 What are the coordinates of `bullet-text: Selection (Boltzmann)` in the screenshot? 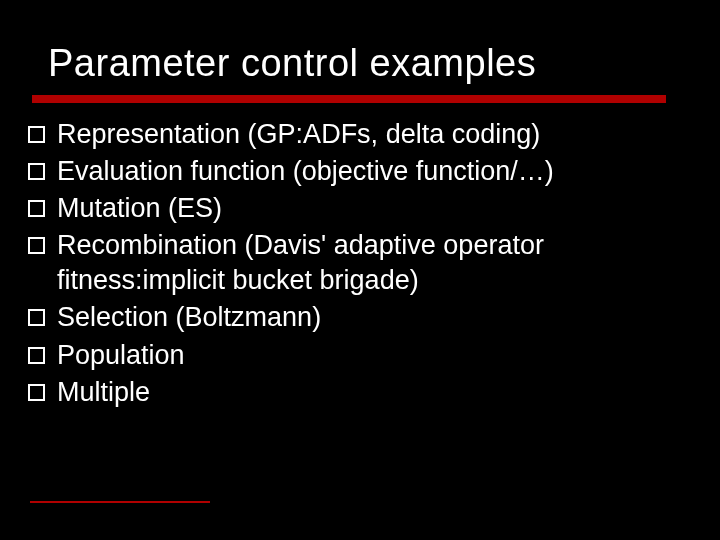 It's located at (189, 318).